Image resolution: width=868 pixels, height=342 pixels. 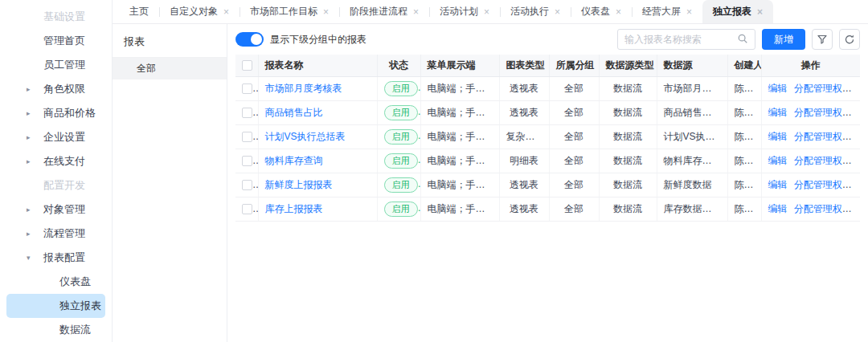 What do you see at coordinates (530, 11) in the screenshot?
I see `tab-label: 活动执行` at bounding box center [530, 11].